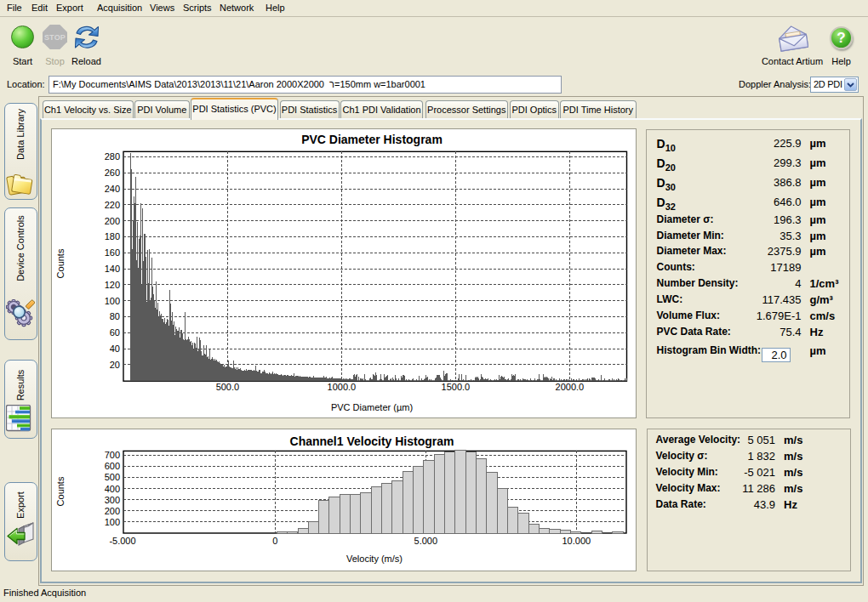 The width and height of the screenshot is (868, 602). What do you see at coordinates (112, 236) in the screenshot?
I see `svg-text: 180` at bounding box center [112, 236].